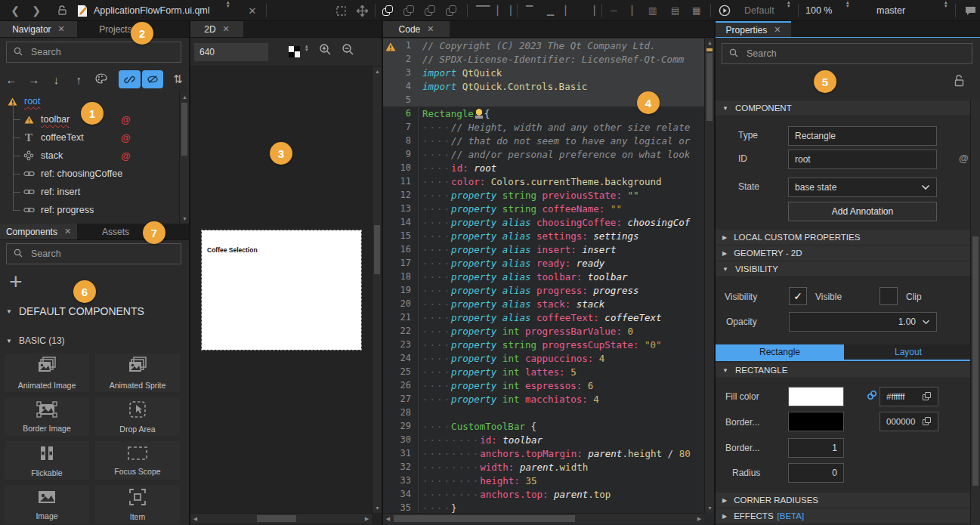 The height and width of the screenshot is (525, 980). I want to click on border-width-field: 1, so click(816, 448).